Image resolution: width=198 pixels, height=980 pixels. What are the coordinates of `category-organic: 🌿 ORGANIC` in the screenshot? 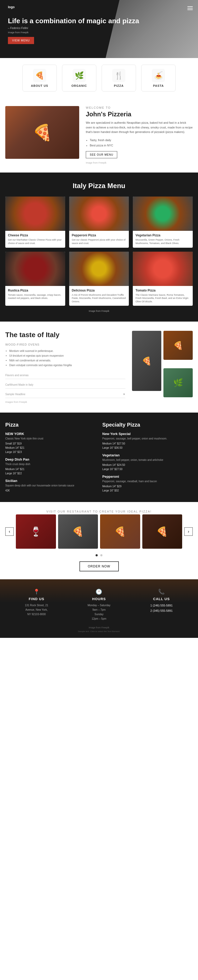 It's located at (79, 78).